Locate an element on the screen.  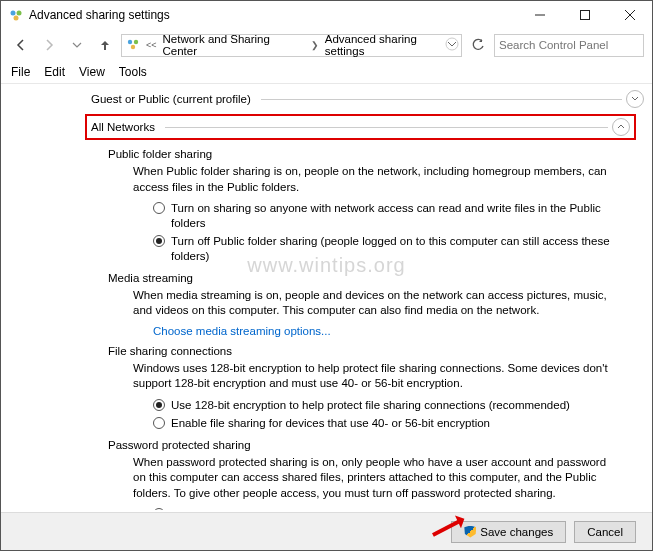
search-placeholder: Search Control Panel is located at coordinates (554, 45).